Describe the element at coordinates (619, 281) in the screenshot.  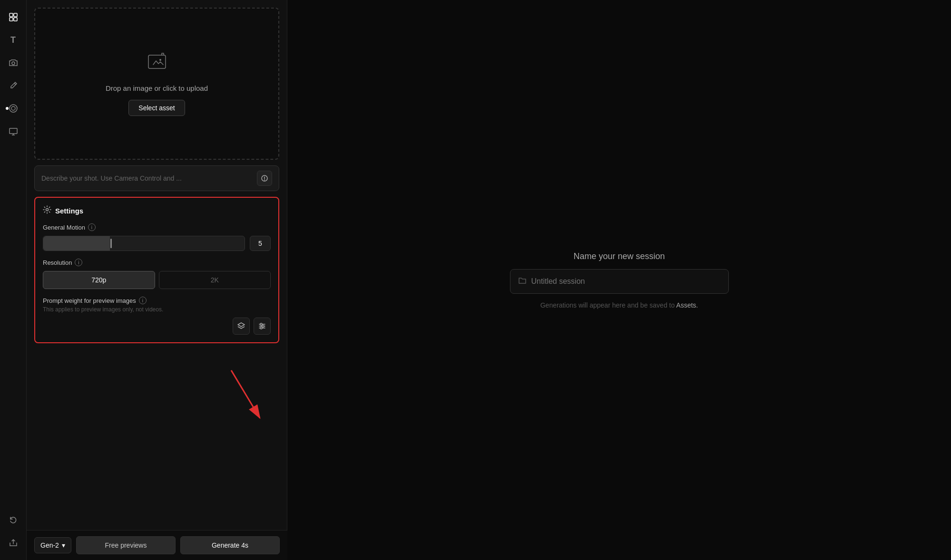
I see `session-input-wrapper` at that location.